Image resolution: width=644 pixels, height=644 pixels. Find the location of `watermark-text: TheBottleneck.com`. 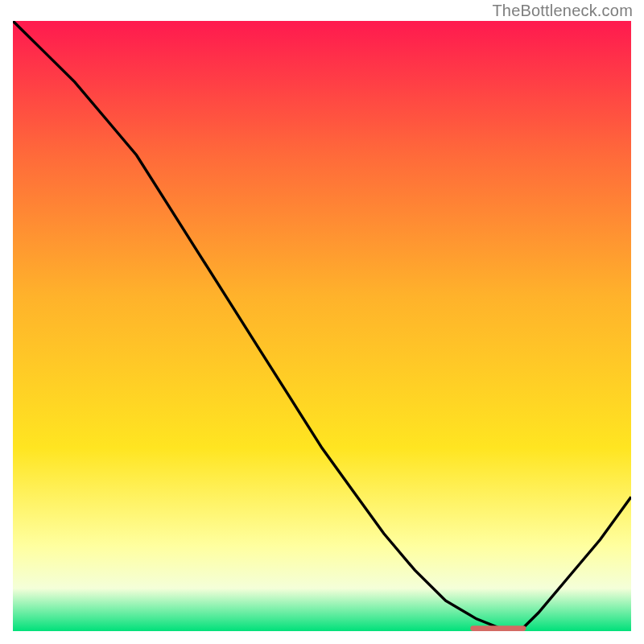

watermark-text: TheBottleneck.com is located at coordinates (562, 11).